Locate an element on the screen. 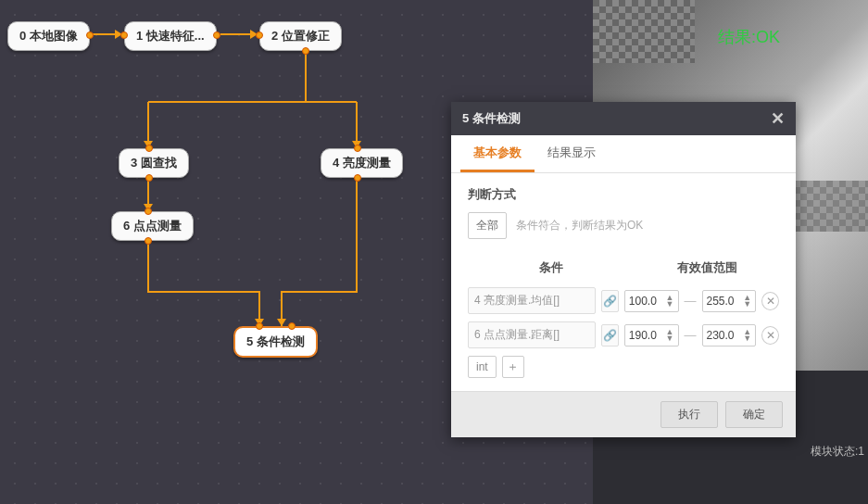 This screenshot has width=868, height=504. min-input: 100.0 ▲▼ is located at coordinates (652, 301).